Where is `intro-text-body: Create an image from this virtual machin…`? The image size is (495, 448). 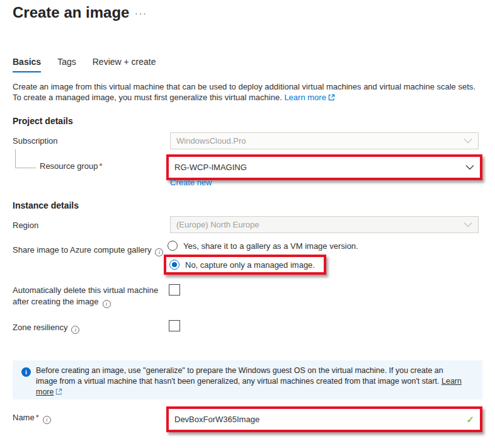 intro-text-body: Create an image from this virtual machin… is located at coordinates (244, 92).